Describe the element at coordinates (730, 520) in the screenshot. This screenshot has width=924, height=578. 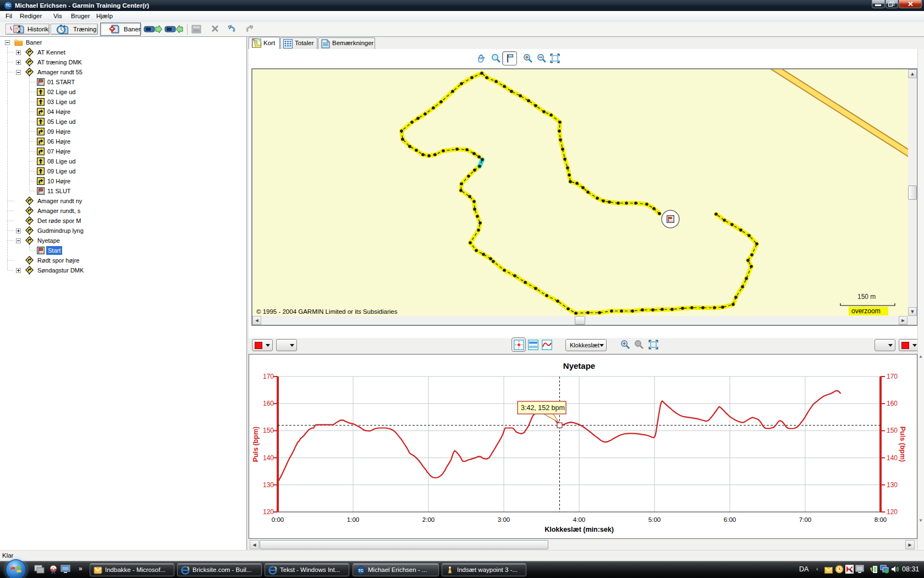
I see `svg-text: 6:00` at that location.